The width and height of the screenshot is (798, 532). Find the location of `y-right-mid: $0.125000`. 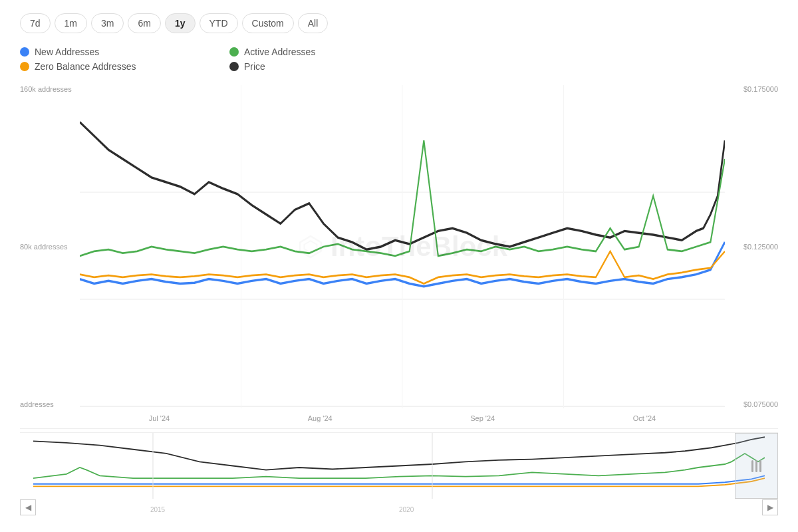

y-right-mid: $0.125000 is located at coordinates (751, 247).